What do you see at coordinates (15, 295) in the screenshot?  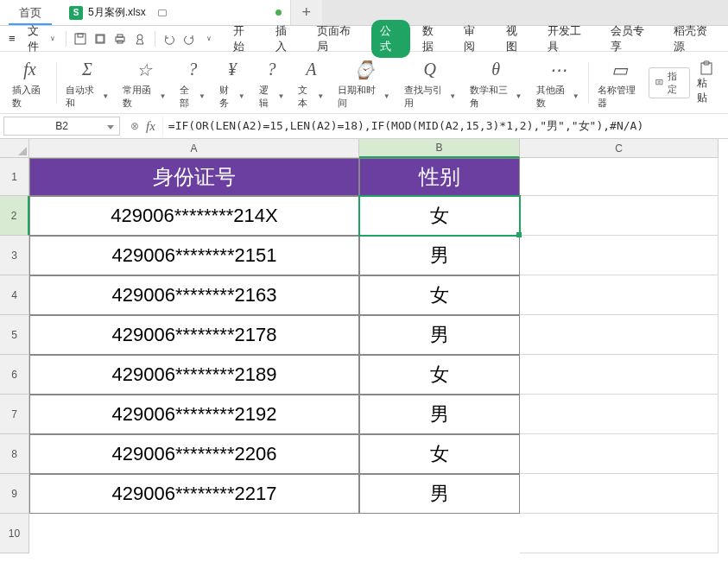 I see `row-header-4: 4` at bounding box center [15, 295].